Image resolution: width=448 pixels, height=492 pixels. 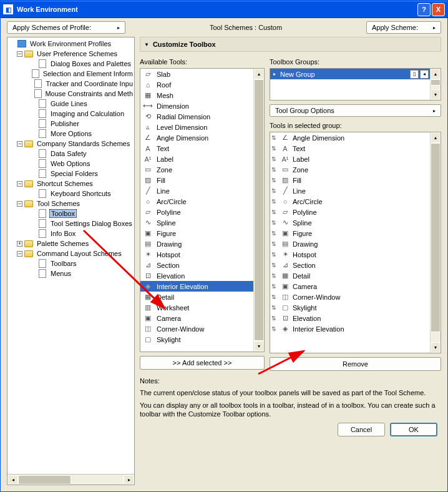 I want to click on titlebar: ◧ Work Environment ? X, so click(x=224, y=9).